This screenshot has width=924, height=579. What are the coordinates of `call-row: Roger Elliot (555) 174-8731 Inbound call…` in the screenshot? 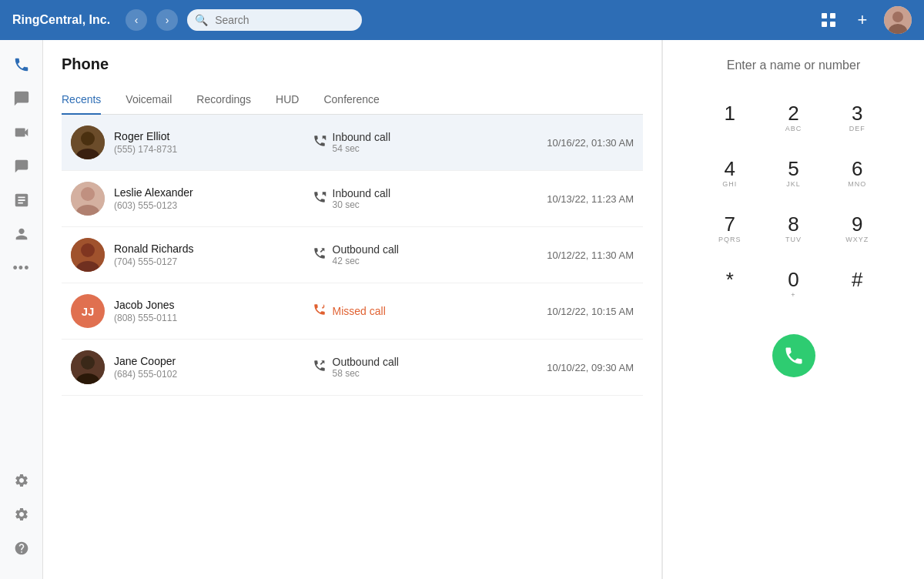 It's located at (353, 143).